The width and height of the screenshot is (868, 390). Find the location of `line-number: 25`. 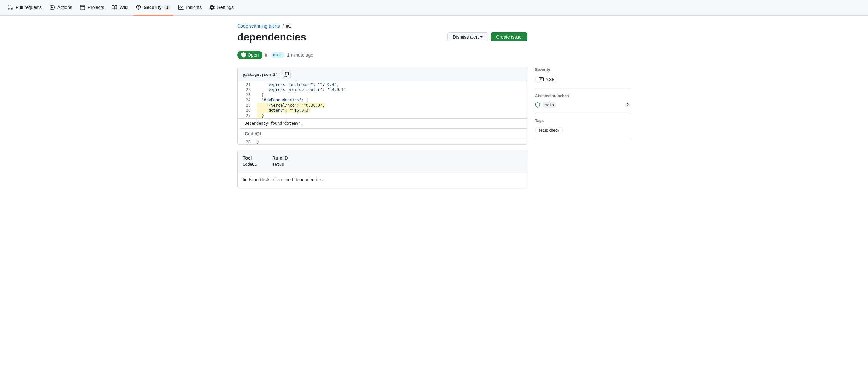

line-number: 25 is located at coordinates (246, 105).